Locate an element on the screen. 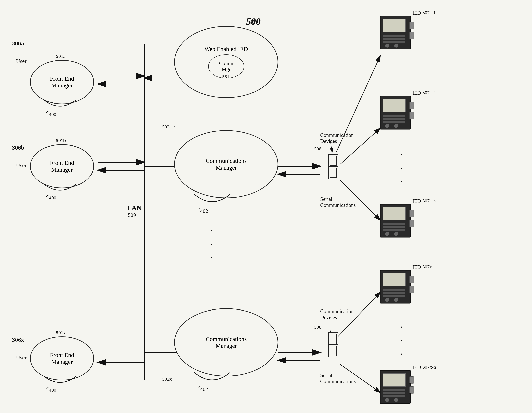  ref-501b: 501b is located at coordinates (61, 140).